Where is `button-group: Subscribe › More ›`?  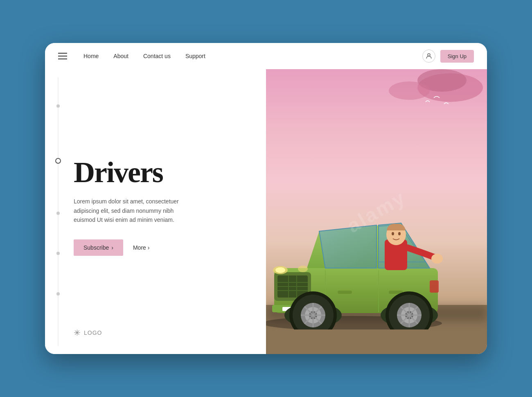
button-group: Subscribe › More › is located at coordinates (160, 248).